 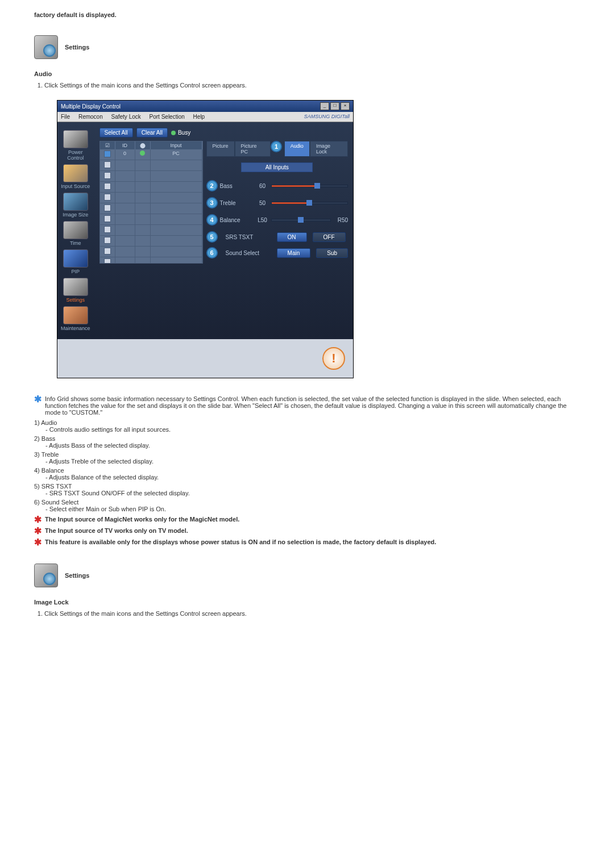 I want to click on time-icon, so click(x=76, y=230).